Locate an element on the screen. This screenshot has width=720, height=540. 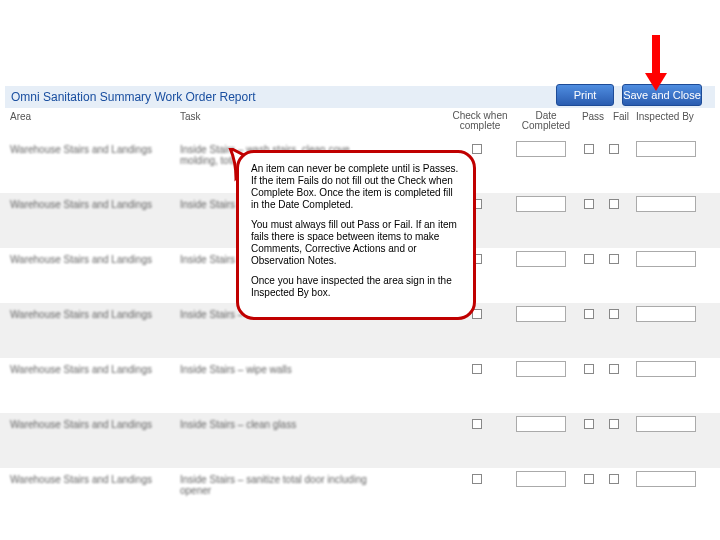
column-header-pass: Pass is located at coordinates (593, 124).